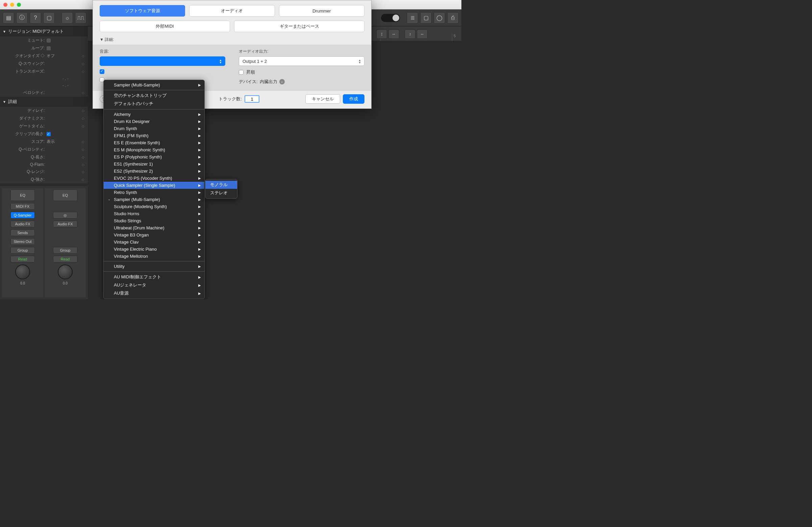  Describe the element at coordinates (410, 34) in the screenshot. I see `vzoom-button: ↕` at that location.